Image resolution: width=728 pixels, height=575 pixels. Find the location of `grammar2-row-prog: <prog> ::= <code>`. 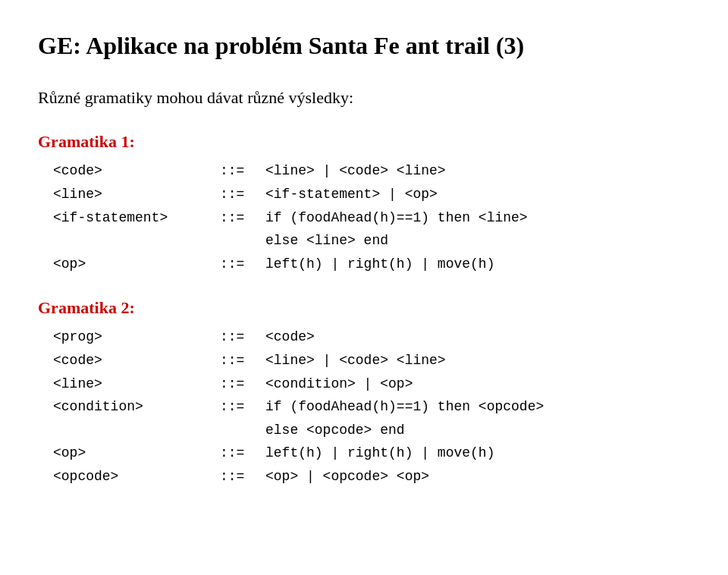

grammar2-row-prog: <prog> ::= <code> is located at coordinates (372, 337).